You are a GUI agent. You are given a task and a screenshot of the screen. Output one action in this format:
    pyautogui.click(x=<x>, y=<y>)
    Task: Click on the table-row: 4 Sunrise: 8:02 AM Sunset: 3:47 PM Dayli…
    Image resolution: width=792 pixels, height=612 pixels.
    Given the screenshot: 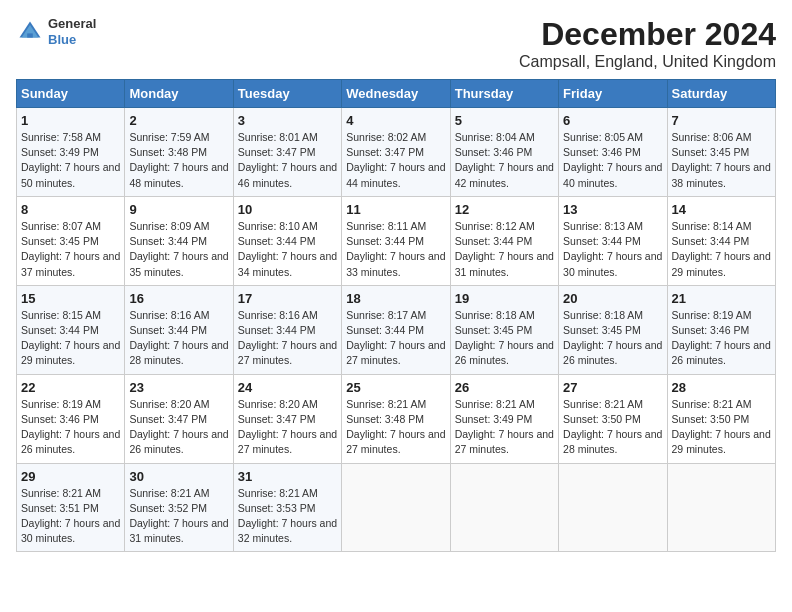 What is the action you would take?
    pyautogui.click(x=396, y=152)
    